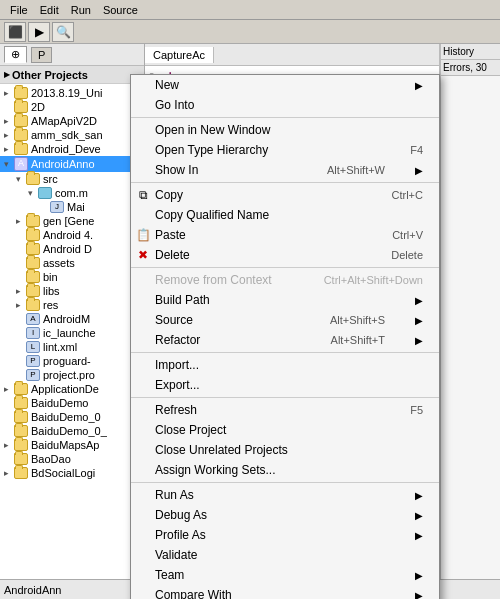 This screenshot has width=500, height=599. I want to click on list-item: assets, so click(72, 263).